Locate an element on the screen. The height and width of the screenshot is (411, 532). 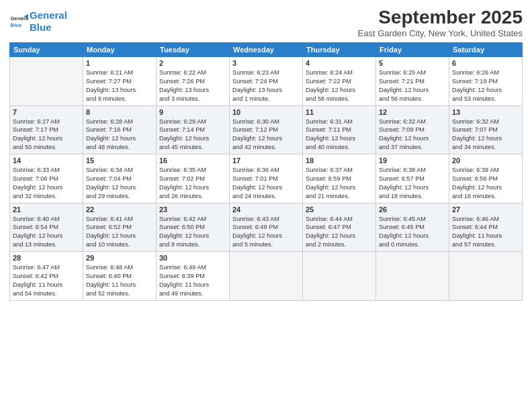
day-number: 19 is located at coordinates (412, 161).